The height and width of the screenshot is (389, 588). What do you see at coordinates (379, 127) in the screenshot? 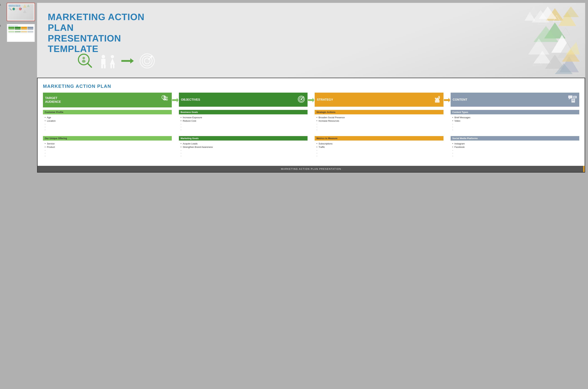
I see `item-empty-14: .` at bounding box center [379, 127].